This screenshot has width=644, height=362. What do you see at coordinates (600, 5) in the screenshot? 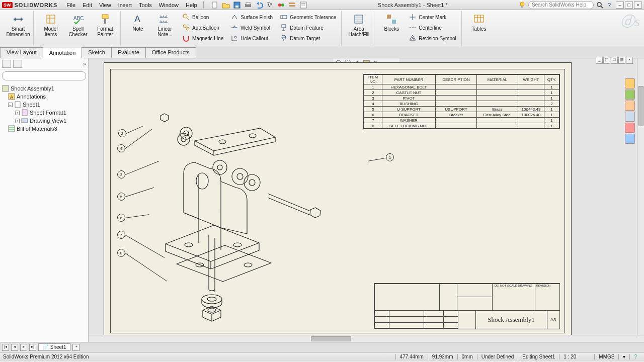
I see `search-icon` at bounding box center [600, 5].